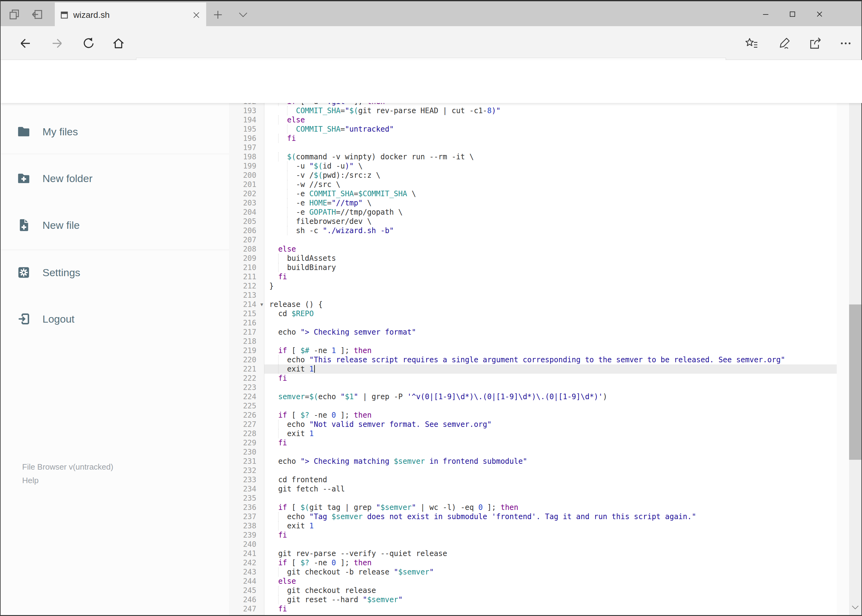  Describe the element at coordinates (539, 249) in the screenshot. I see `editor-row: 208 else` at that location.